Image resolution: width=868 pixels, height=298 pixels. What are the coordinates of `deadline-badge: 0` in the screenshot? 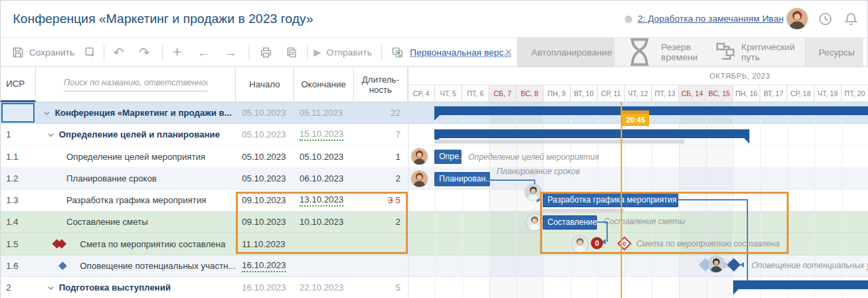 It's located at (597, 243).